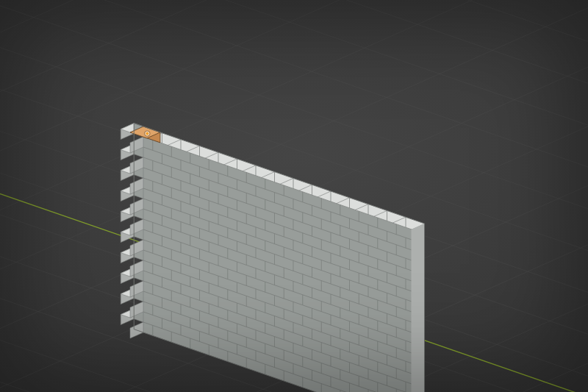 This screenshot has width=588, height=392. What do you see at coordinates (147, 134) in the screenshot?
I see `origin-dot-icon` at bounding box center [147, 134].